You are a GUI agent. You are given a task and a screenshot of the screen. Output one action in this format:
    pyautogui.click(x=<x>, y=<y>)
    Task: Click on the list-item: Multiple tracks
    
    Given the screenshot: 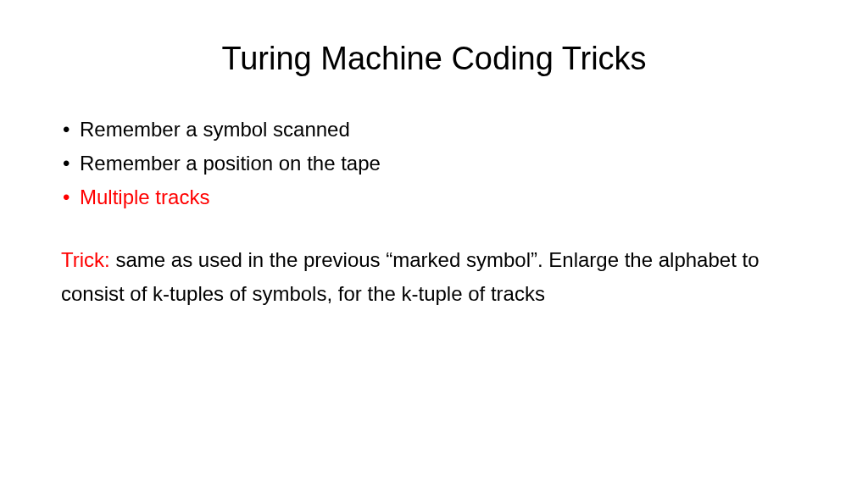 What is the action you would take?
    pyautogui.click(x=434, y=197)
    